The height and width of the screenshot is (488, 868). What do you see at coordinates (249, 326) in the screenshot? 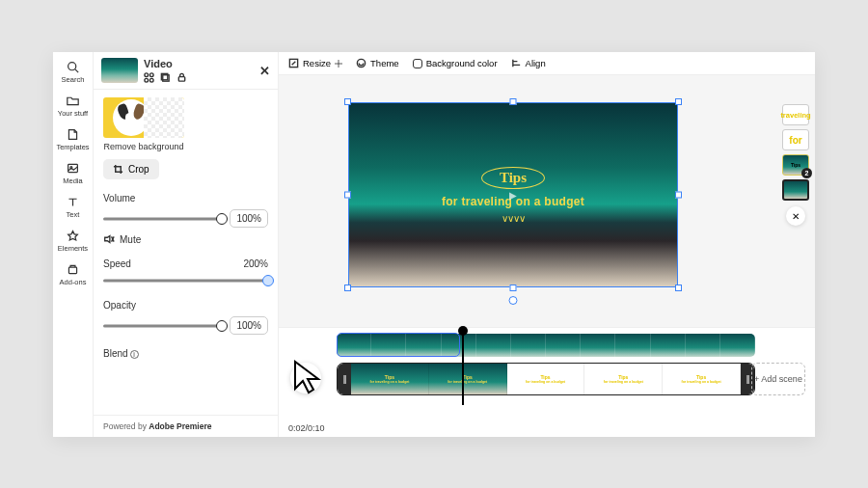
I see `opacity-value: 100%` at bounding box center [249, 326].